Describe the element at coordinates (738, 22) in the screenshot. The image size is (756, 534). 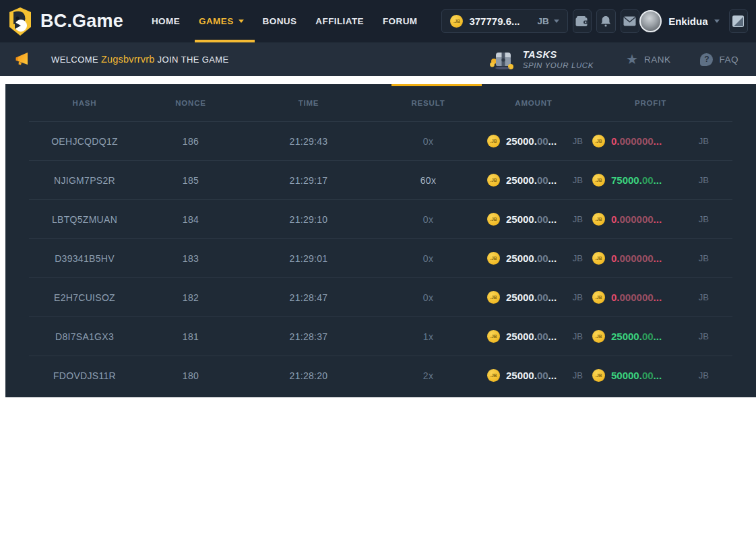
I see `chat-toggle-button` at that location.